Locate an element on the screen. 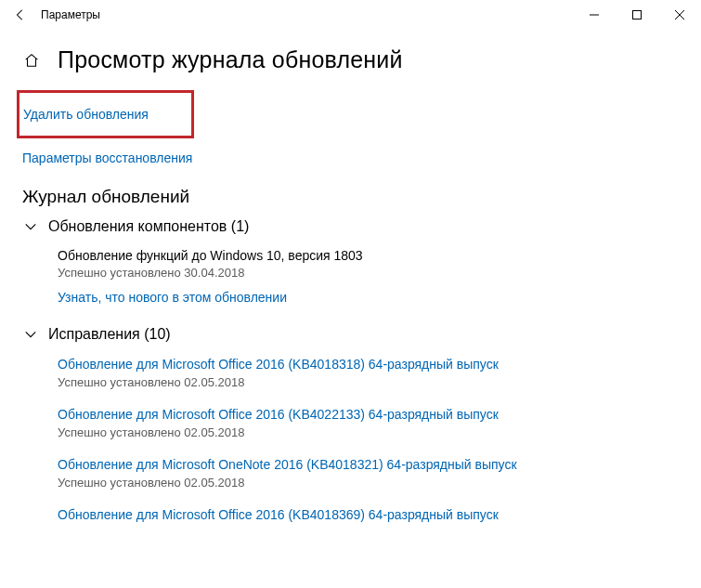 Image resolution: width=701 pixels, height=588 pixels. home-icon is located at coordinates (32, 60).